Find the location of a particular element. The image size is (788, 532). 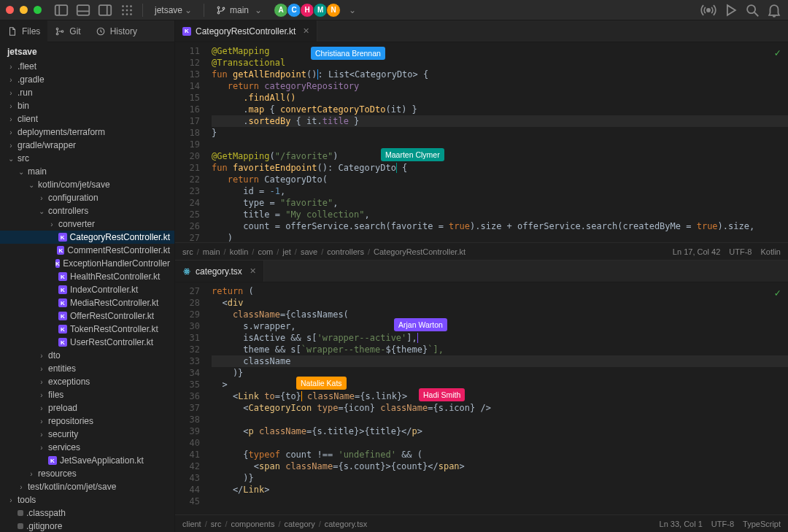

avatar: A is located at coordinates (281, 10).